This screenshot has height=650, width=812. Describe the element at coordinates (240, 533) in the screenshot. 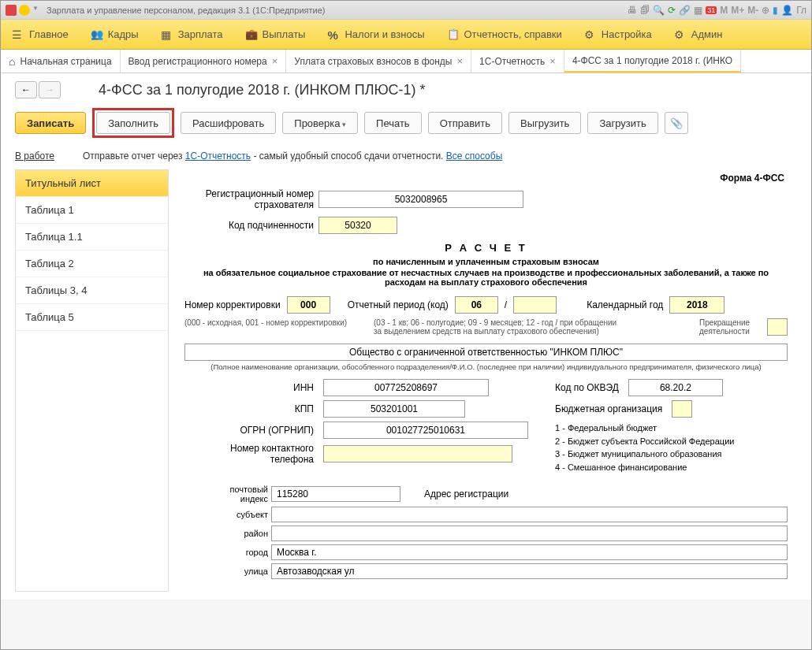

I see `district-label: район` at that location.